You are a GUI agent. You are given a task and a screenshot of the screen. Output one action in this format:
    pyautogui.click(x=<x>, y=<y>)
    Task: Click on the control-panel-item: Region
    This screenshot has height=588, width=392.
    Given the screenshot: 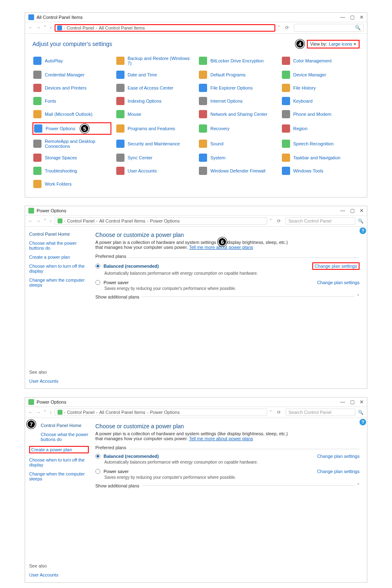 What is the action you would take?
    pyautogui.click(x=321, y=129)
    